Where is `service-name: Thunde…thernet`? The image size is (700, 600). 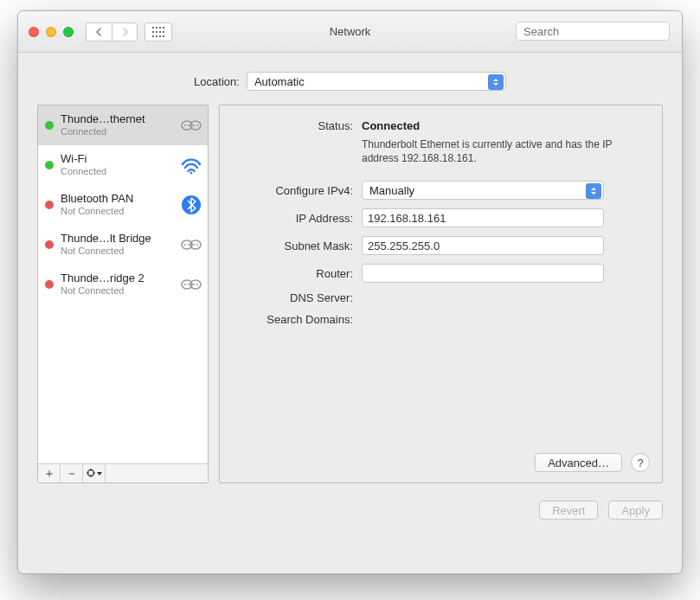
service-name: Thunde…thernet is located at coordinates (117, 119).